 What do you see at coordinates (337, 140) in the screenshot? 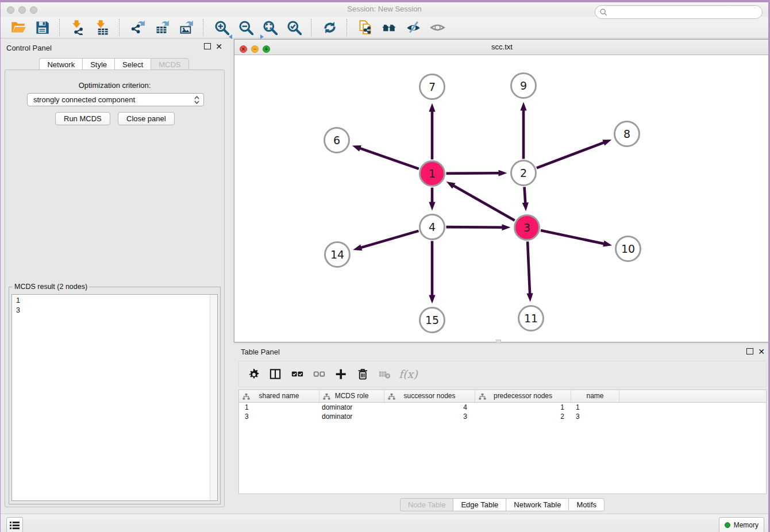
I see `svg-text: 6` at bounding box center [337, 140].